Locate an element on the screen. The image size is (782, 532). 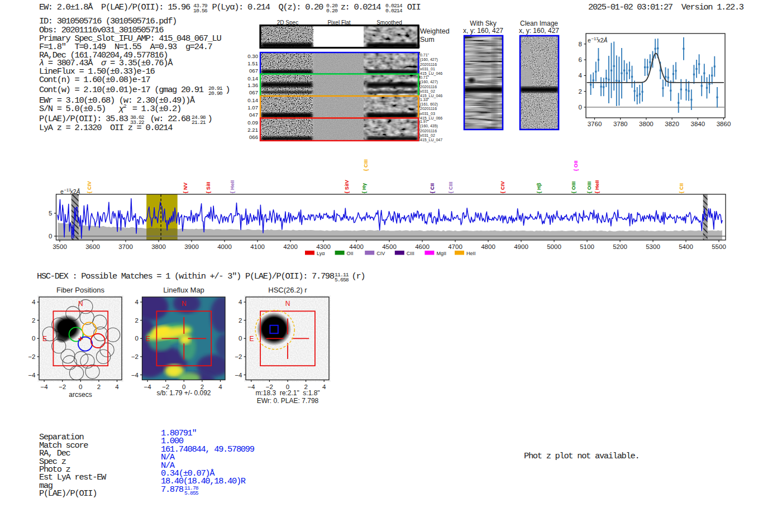
svg-text: 4200 is located at coordinates (290, 247).